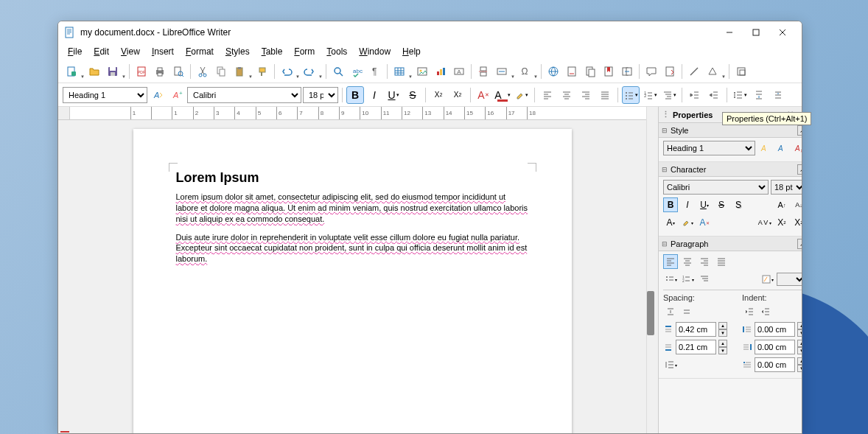  Describe the element at coordinates (709, 148) in the screenshot. I see `style-combo: Heading 1` at that location.